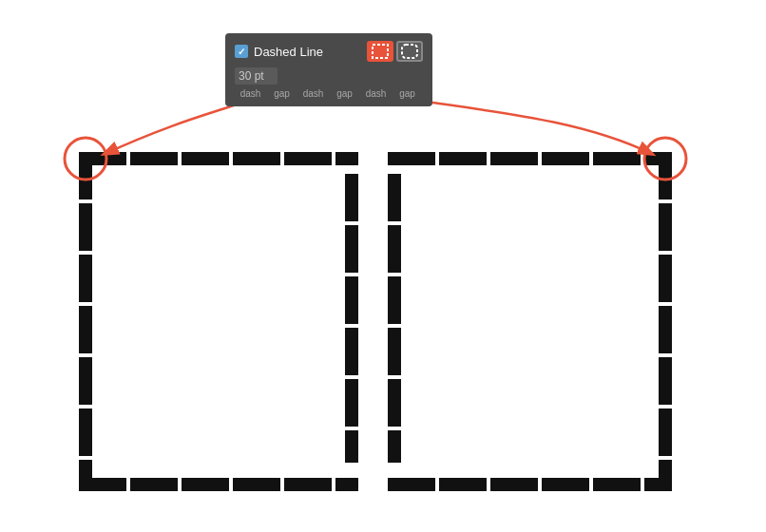  I want to click on dashed-line-checkbox, so click(241, 51).